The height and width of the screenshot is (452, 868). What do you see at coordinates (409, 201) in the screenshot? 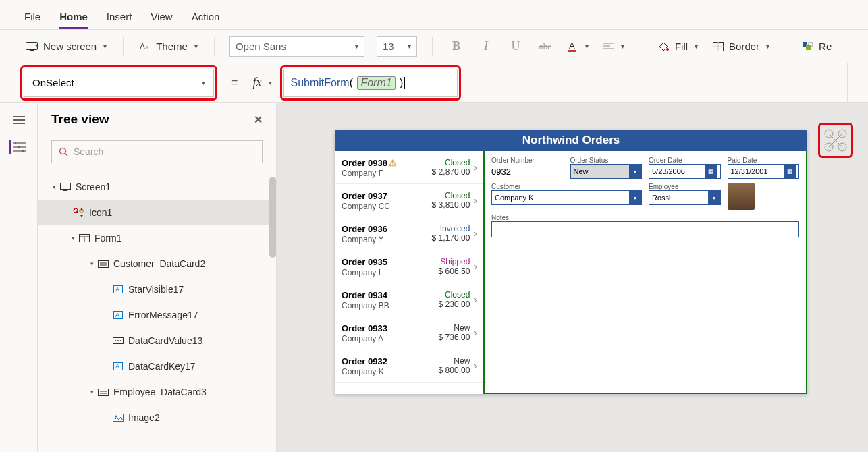
I see `order-row: Order 0937Company CCClosed$ 3,810.00›` at bounding box center [409, 201].